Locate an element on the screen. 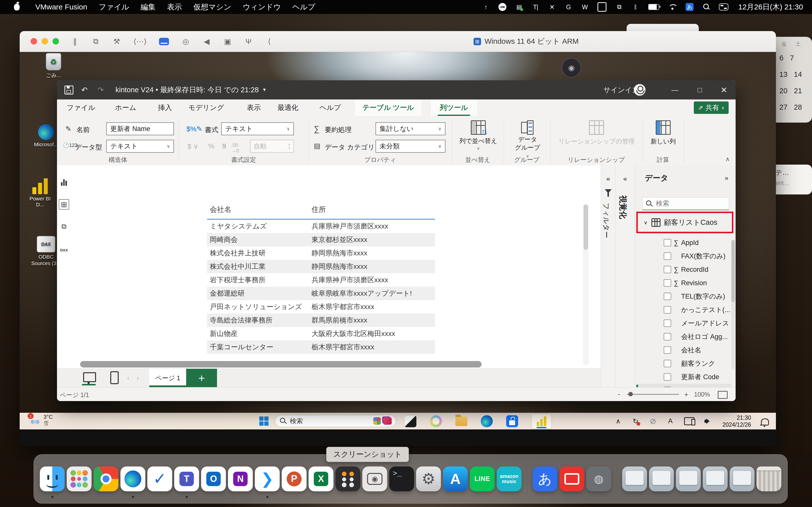 The width and height of the screenshot is (812, 507). finder-icon is located at coordinates (52, 479).